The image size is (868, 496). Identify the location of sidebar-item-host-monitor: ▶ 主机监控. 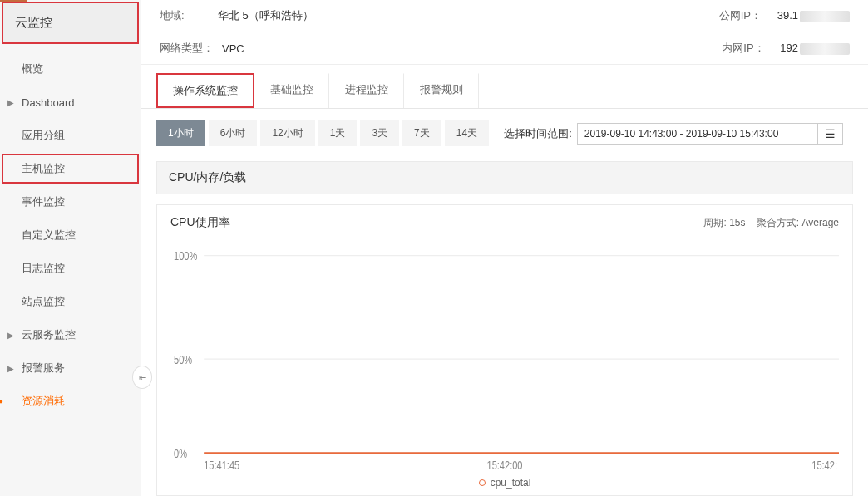
(70, 169).